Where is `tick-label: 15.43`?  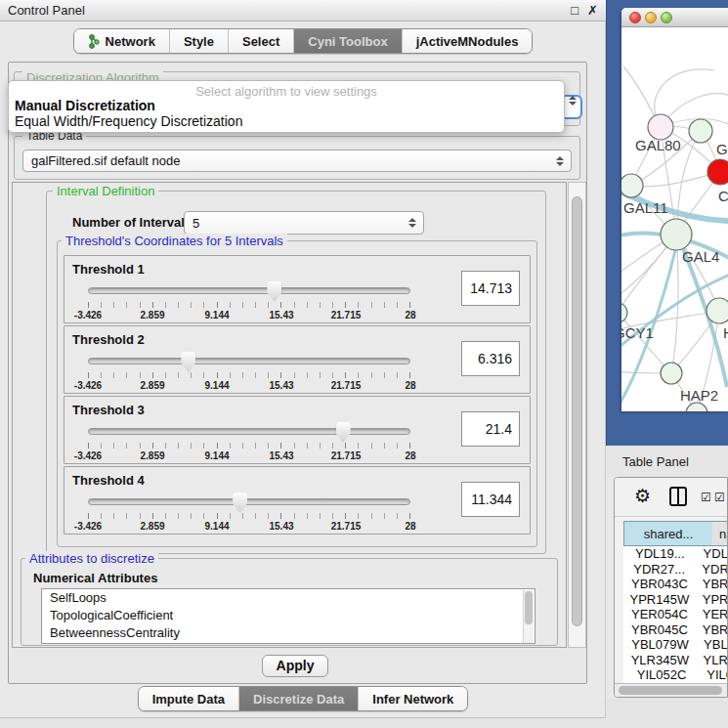
tick-label: 15.43 is located at coordinates (281, 315).